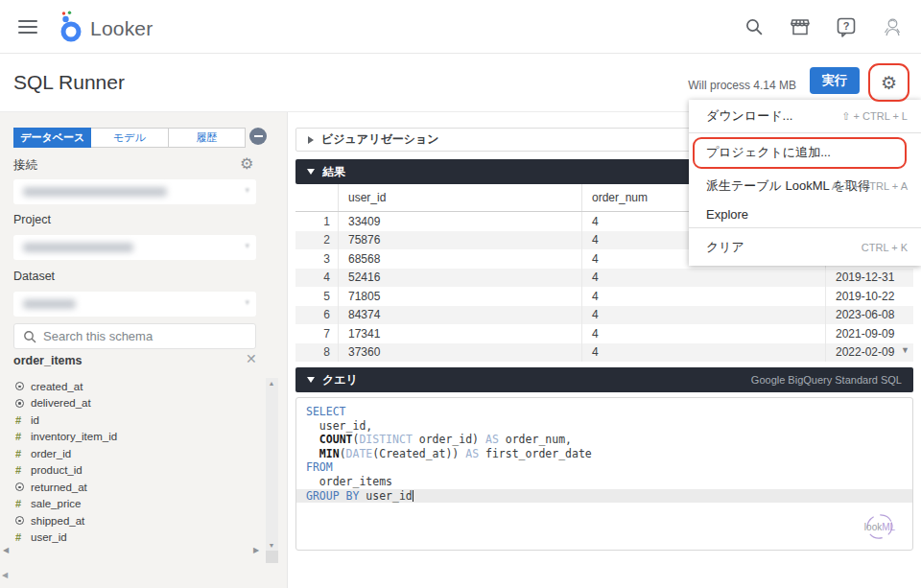 Image resolution: width=921 pixels, height=588 pixels. I want to click on chevron-down-icon: ▾, so click(248, 190).